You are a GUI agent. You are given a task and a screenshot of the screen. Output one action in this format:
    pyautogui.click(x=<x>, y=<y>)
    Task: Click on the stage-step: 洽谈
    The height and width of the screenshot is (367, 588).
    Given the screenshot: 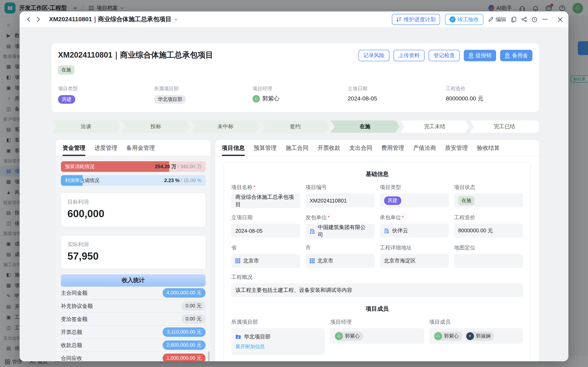 What is the action you would take?
    pyautogui.click(x=86, y=127)
    